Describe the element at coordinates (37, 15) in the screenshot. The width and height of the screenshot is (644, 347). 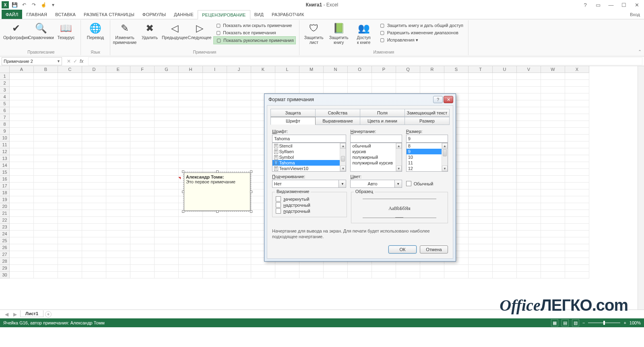
I see `ribbon-tab: ГЛАВНАЯ` at that location.